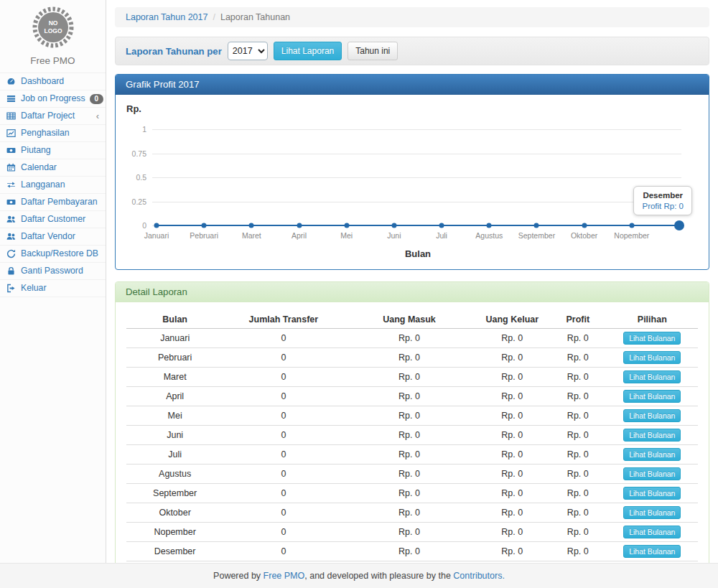 Image resolution: width=718 pixels, height=588 pixels. What do you see at coordinates (412, 493) in the screenshot?
I see `table-row: September0Rp. 0Rp. 0Rp. 0Lihat Bulanan` at bounding box center [412, 493].